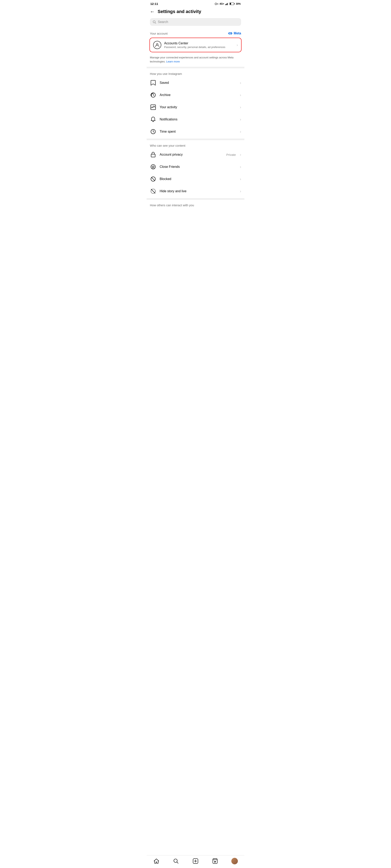  Describe the element at coordinates (198, 191) in the screenshot. I see `hide-story-label: Hide story and live` at that location.